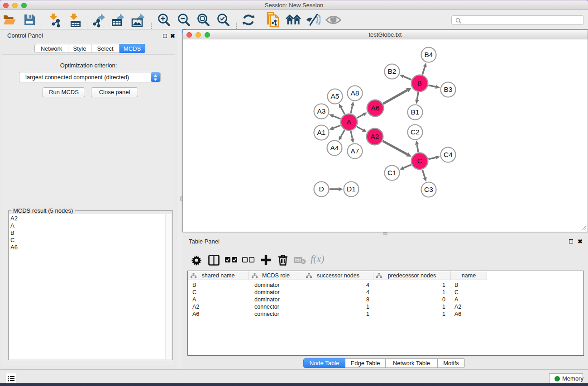 The image size is (588, 386). Describe the element at coordinates (335, 96) in the screenshot. I see `svg-text: A5` at that location.